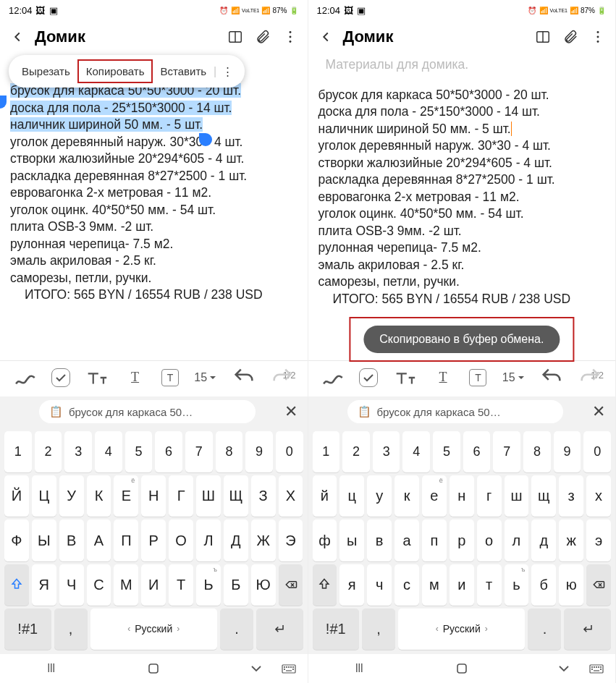 This screenshot has width=616, height=683. Describe the element at coordinates (126, 496) in the screenshot. I see `key-е: Её` at that location.